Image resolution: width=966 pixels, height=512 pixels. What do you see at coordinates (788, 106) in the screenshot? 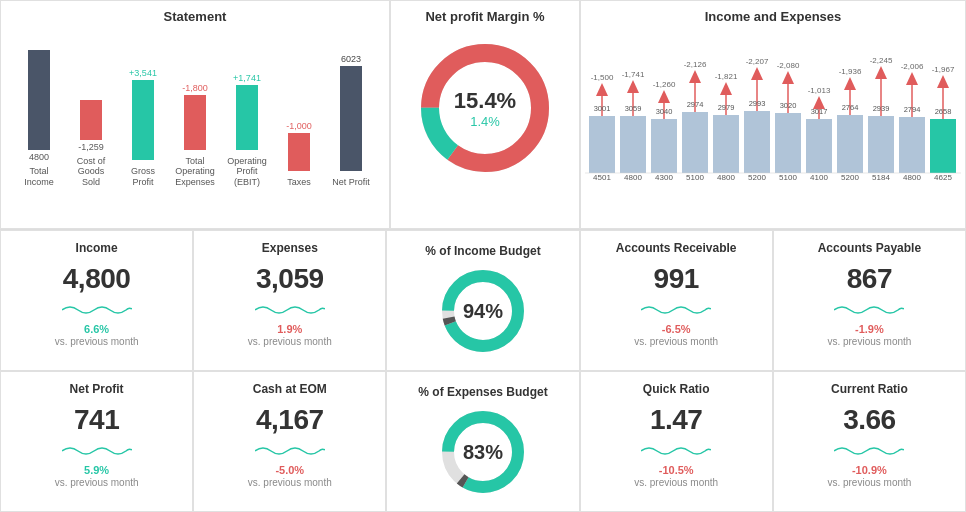
I see `ie-pos-label-7: 3020` at bounding box center [788, 106].